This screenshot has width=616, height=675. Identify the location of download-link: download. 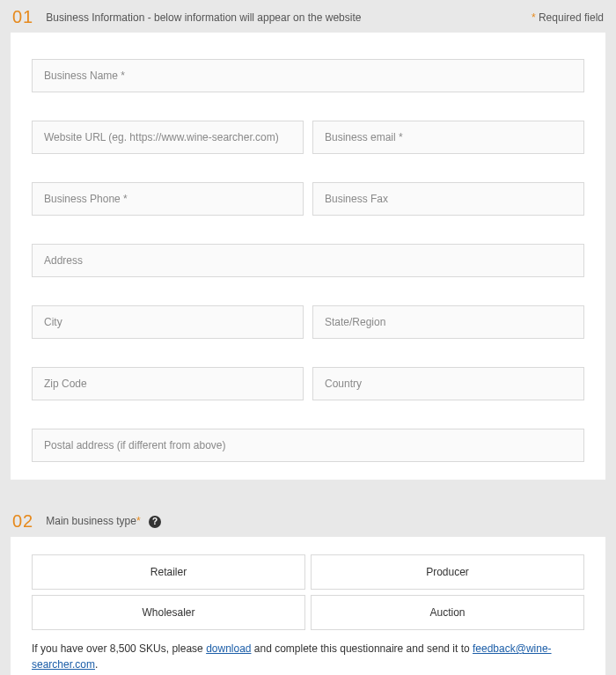
(229, 649).